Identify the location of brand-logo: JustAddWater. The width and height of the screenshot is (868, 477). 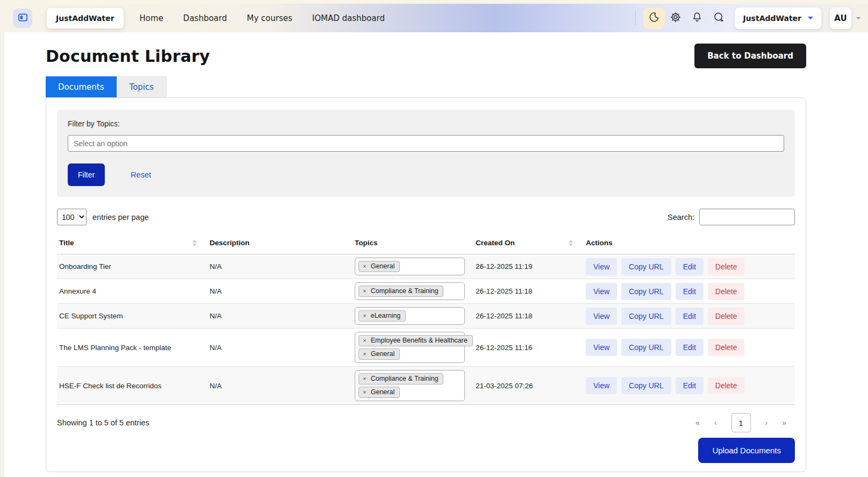
(85, 18).